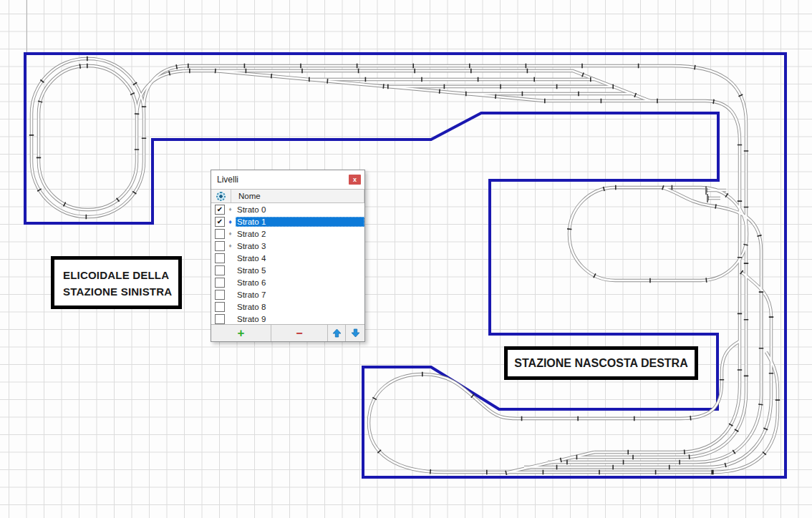 Image resolution: width=812 pixels, height=518 pixels. Describe the element at coordinates (288, 270) in the screenshot. I see `layer-row-strato-5: Strato 5` at that location.